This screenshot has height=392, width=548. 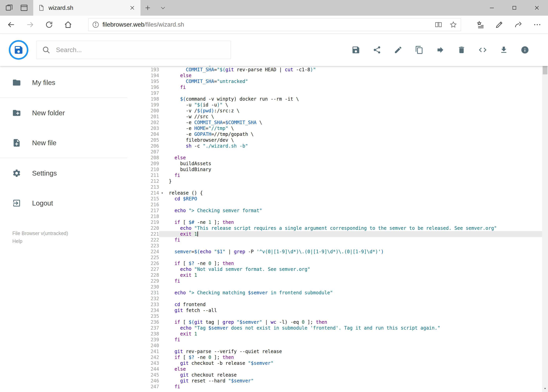 I want to click on code-line: 230, so click(x=335, y=287).